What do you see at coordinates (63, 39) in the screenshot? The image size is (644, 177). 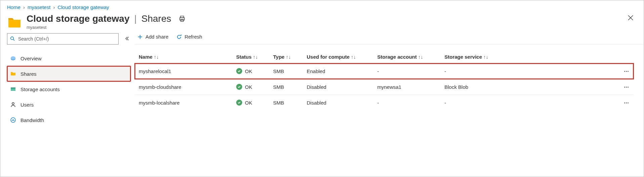 I see `search-input-wrapper` at bounding box center [63, 39].